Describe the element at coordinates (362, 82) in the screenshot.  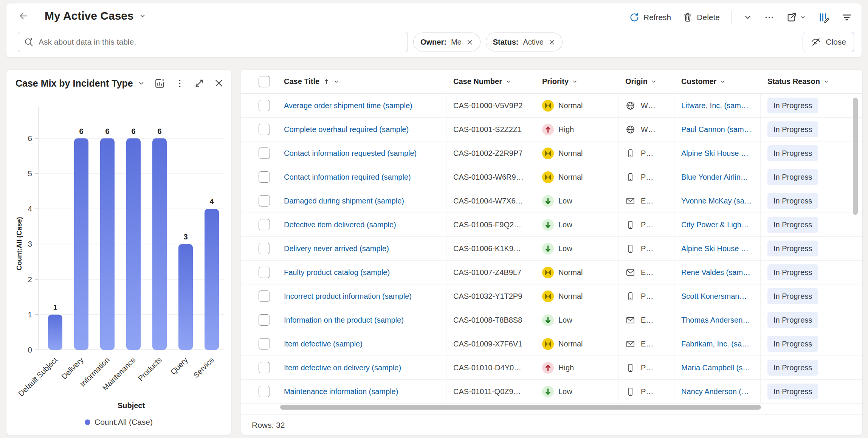
I see `column-header-case-title: Case Title` at that location.